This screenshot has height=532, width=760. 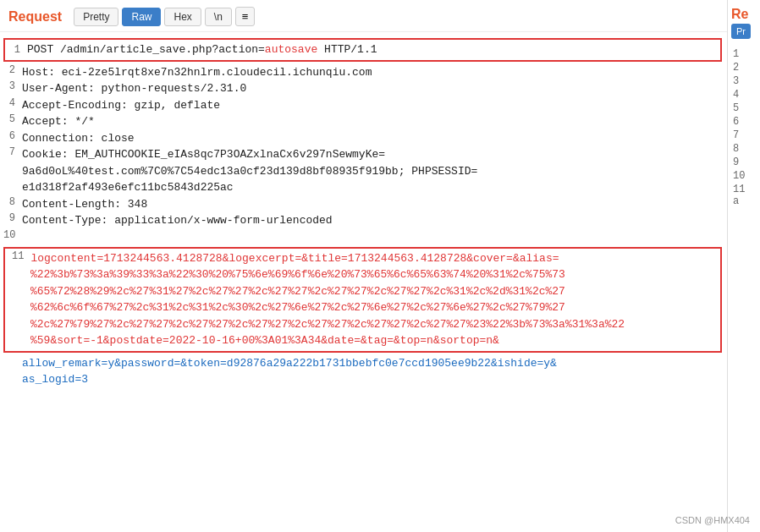 What do you see at coordinates (744, 68) in the screenshot?
I see `right-line-2: 2` at bounding box center [744, 68].